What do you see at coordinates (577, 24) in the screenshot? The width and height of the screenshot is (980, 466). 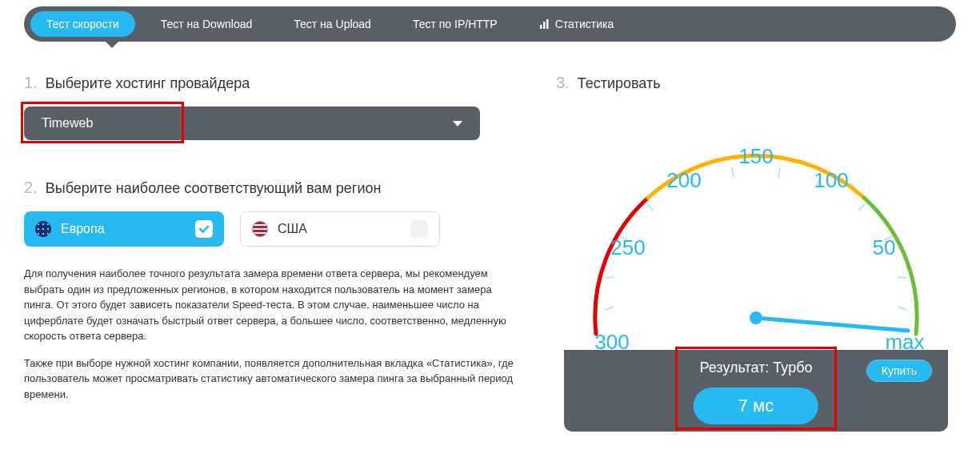 I see `tab-statistics: Статистика` at bounding box center [577, 24].